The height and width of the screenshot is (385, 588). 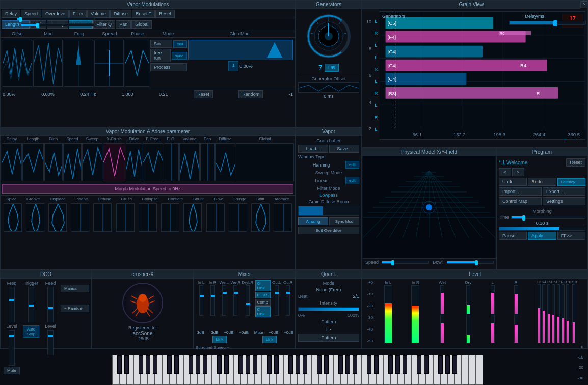 I want to click on edit-btn: edit, so click(x=180, y=44).